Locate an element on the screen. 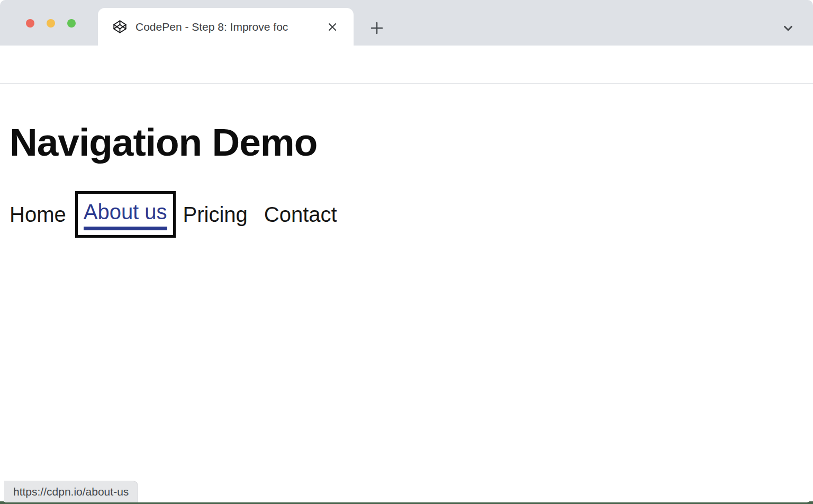  codepen-favicon-icon is located at coordinates (120, 26).